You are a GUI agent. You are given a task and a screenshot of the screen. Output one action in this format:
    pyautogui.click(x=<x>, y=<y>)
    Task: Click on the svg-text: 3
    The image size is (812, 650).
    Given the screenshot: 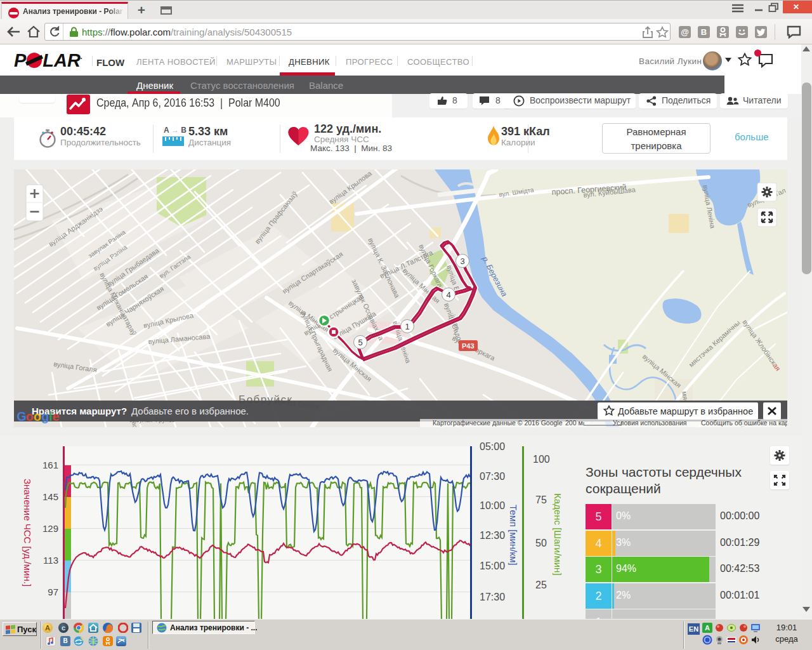 What is the action you would take?
    pyautogui.click(x=462, y=262)
    